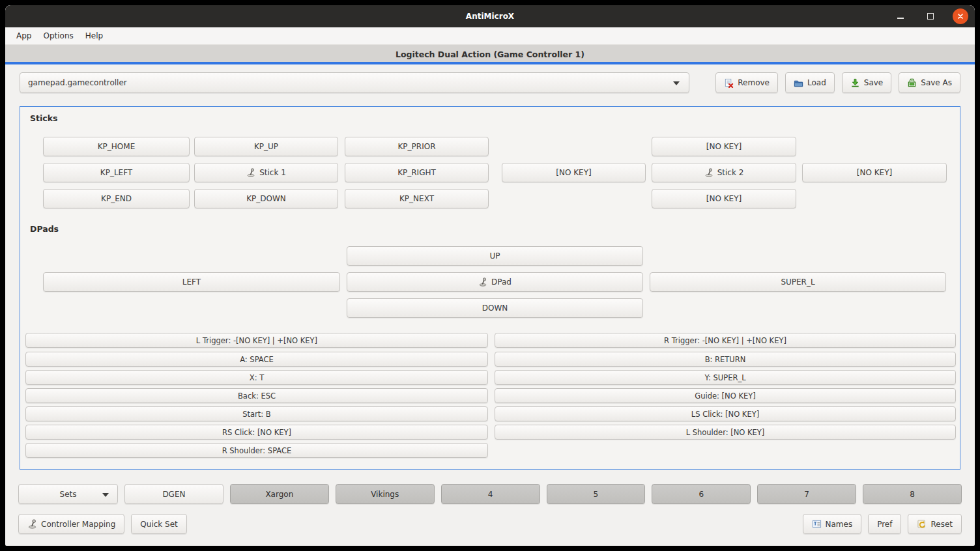  What do you see at coordinates (159, 524) in the screenshot?
I see `quick-set-button: Quick Set` at bounding box center [159, 524].